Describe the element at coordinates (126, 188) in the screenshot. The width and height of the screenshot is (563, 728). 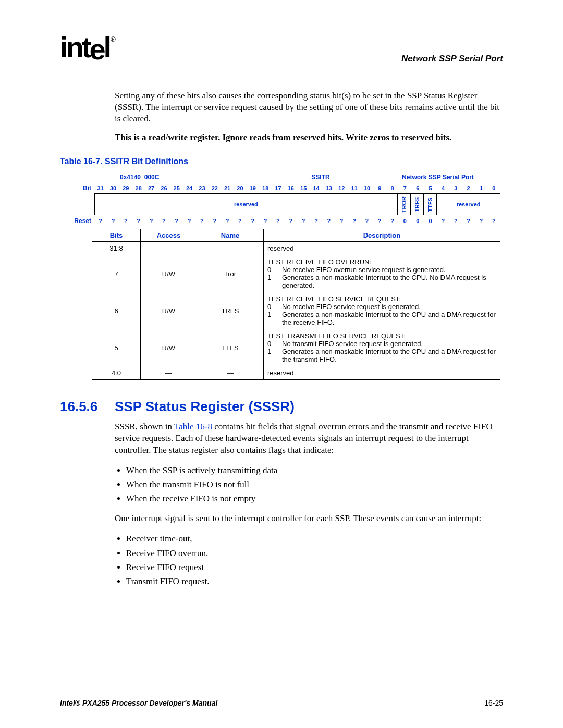
I see `bit-number: 29` at that location.